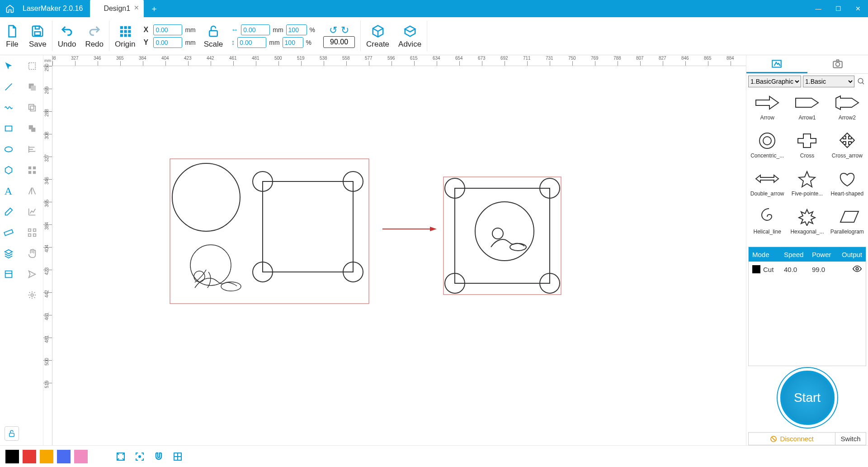  What do you see at coordinates (767, 185) in the screenshot?
I see `shape-double-arrow: Double_arrow` at bounding box center [767, 185].